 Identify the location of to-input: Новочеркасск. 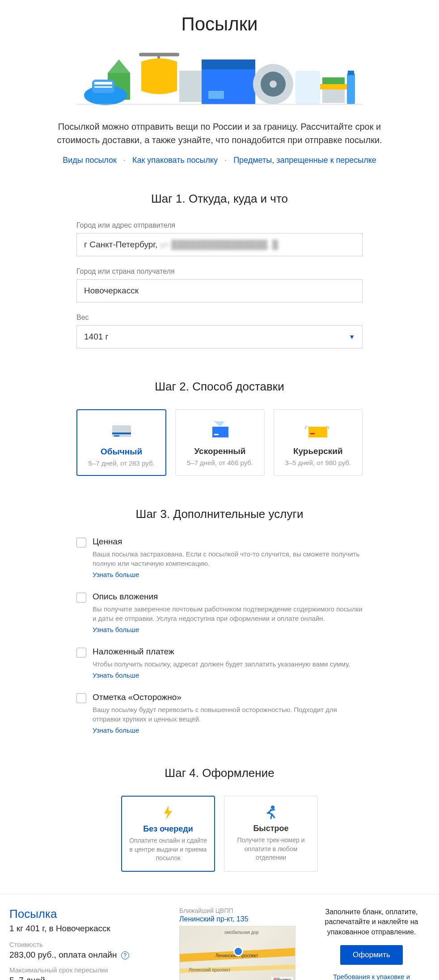
(220, 291).